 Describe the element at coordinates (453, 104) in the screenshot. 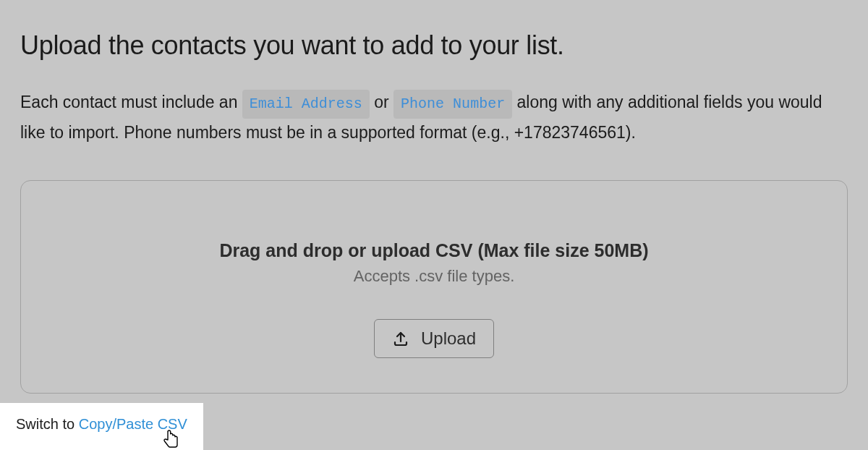

I see `phone-number-chip: Phone Number` at that location.